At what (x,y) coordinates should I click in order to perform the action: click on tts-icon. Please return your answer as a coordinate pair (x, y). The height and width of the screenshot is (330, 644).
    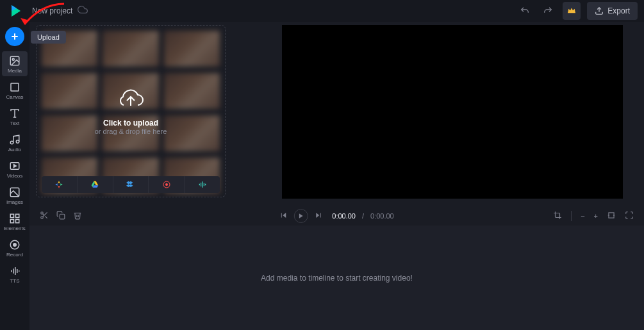
    Looking at the image, I should click on (15, 271).